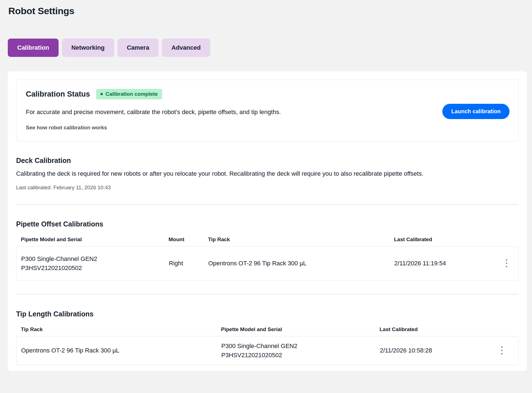 The image size is (532, 393). I want to click on calibration-status-box: Calibration Status Calibration complete …, so click(267, 110).